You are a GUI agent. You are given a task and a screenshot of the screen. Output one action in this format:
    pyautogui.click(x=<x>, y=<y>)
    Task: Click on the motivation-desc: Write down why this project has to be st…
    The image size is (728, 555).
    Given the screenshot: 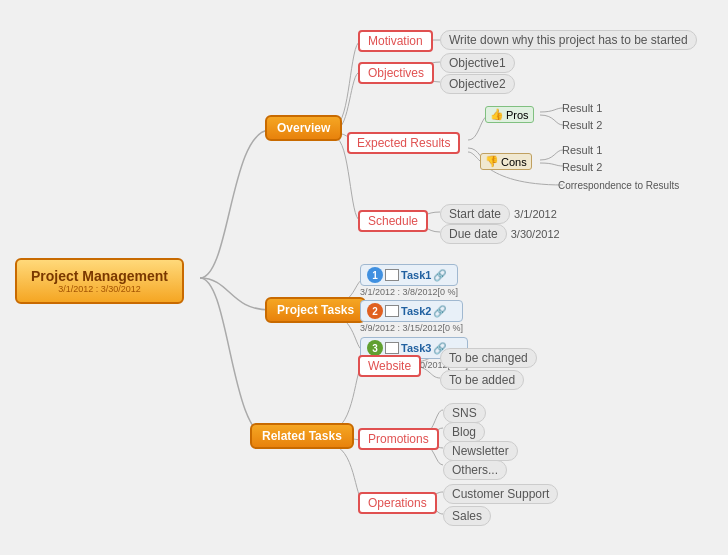 What is the action you would take?
    pyautogui.click(x=568, y=40)
    